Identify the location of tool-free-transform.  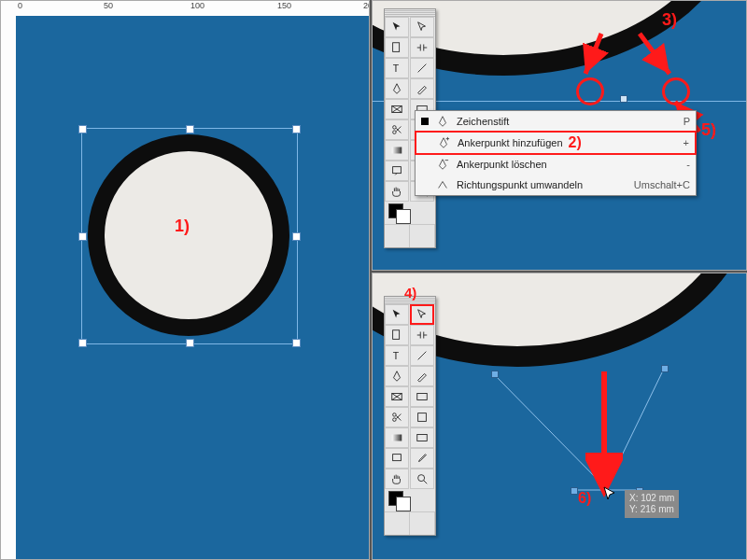
(422, 417).